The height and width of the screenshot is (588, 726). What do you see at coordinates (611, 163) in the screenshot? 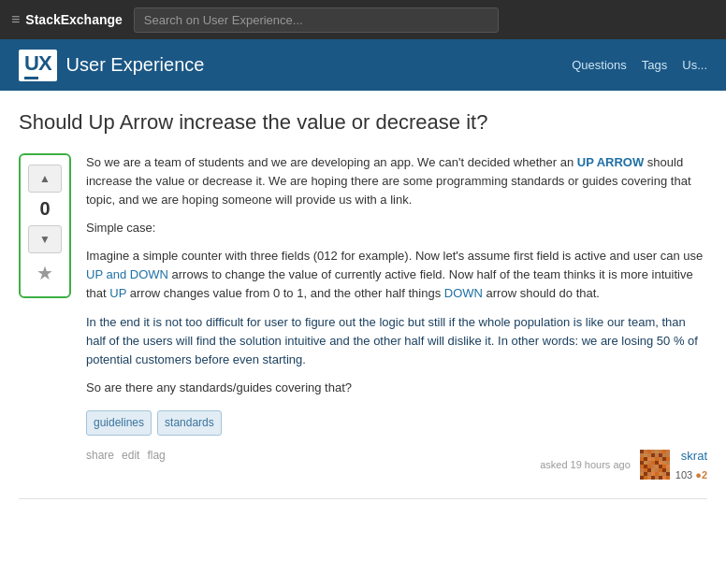
I see `up-arrow-highlight: UP ARROW` at bounding box center [611, 163].